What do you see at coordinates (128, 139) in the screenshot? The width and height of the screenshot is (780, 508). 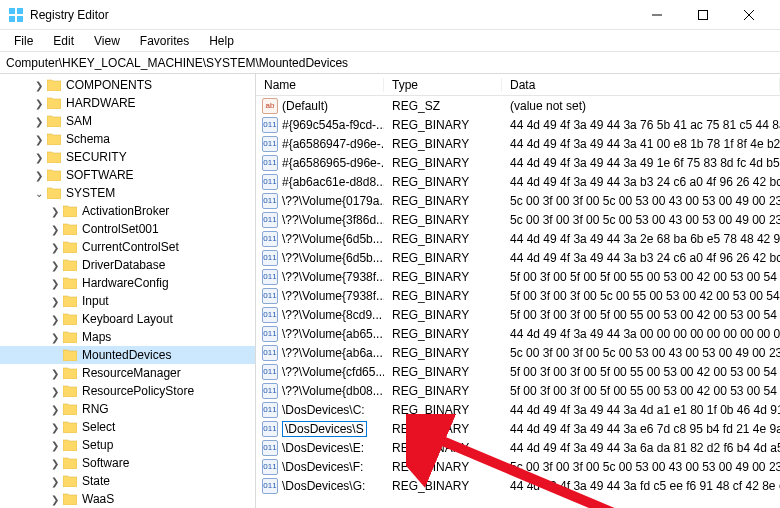 I see `tree-item: ❯Schema` at bounding box center [128, 139].